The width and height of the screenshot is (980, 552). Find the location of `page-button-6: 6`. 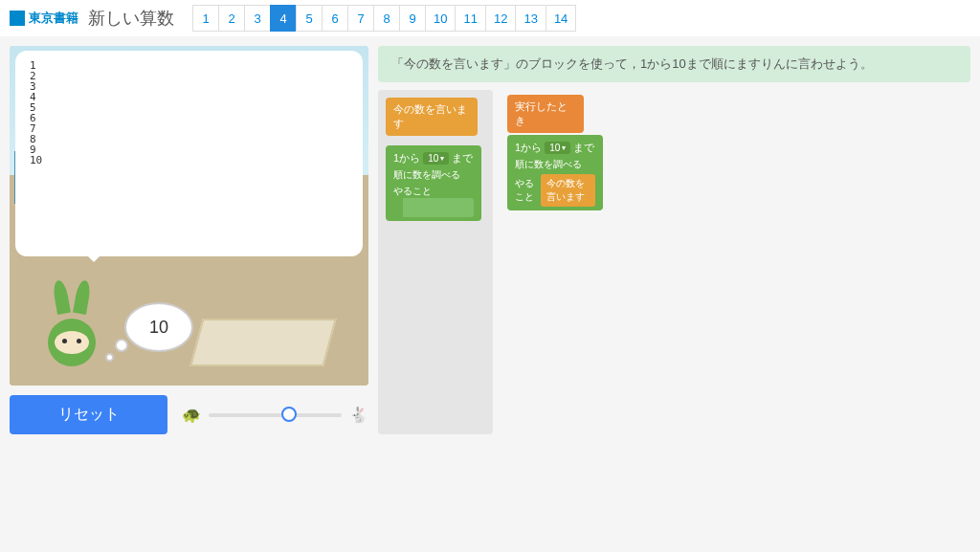

page-button-6: 6 is located at coordinates (335, 18).